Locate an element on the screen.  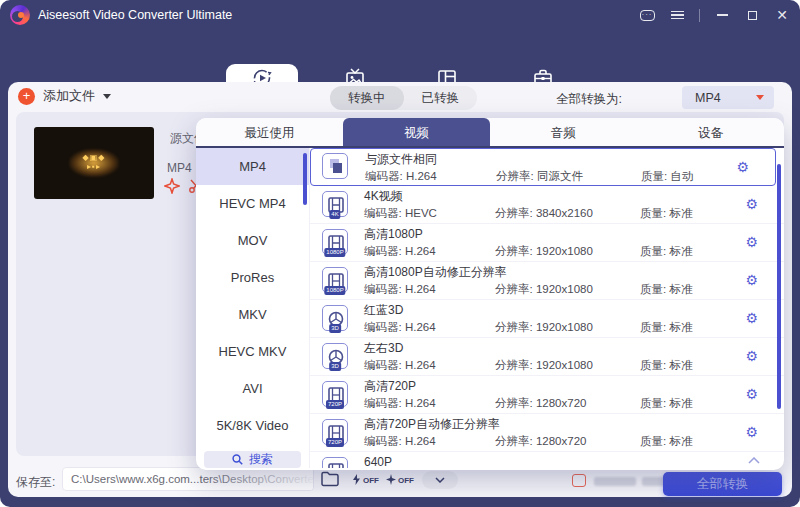
format-category-item: HEVC MP4 is located at coordinates (252, 204).